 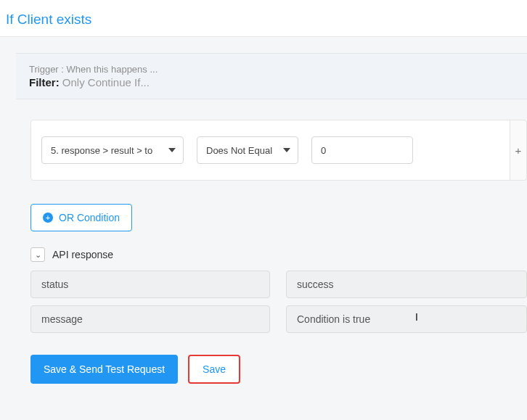 What do you see at coordinates (271, 83) in the screenshot?
I see `filter-line: Filter: Only Continue If...` at bounding box center [271, 83].